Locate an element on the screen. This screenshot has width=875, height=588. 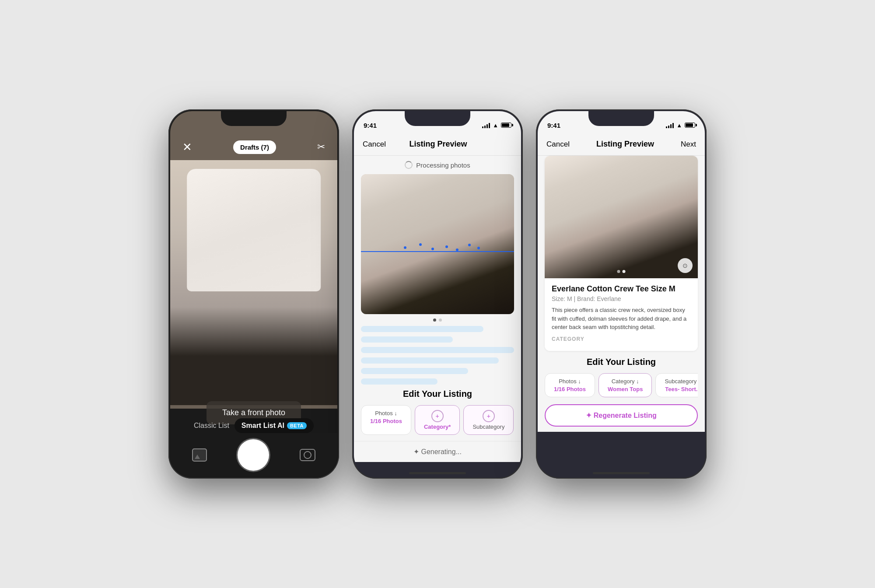
listing-card-3: ⊙ Everlane Cotton Crew Tee Size M Size: … is located at coordinates (621, 253).